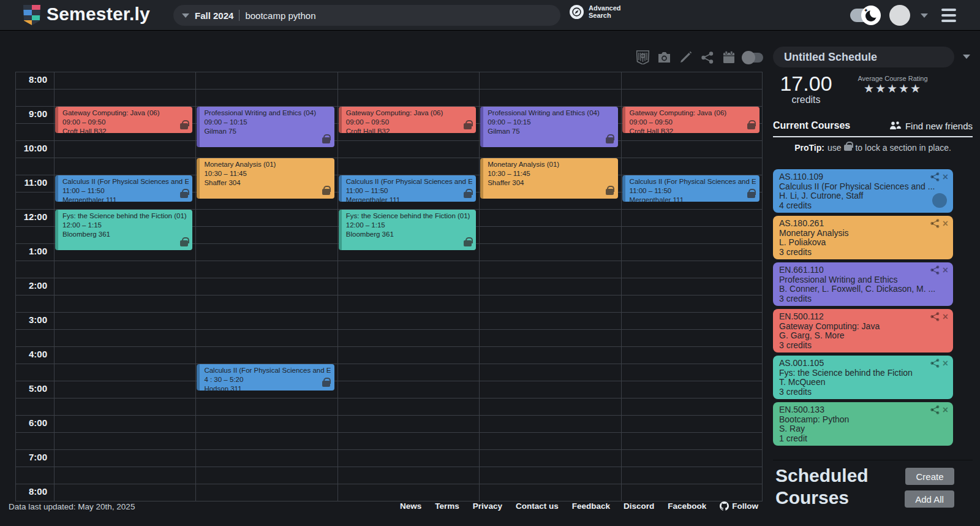 Image resolution: width=980 pixels, height=526 pixels. What do you see at coordinates (664, 58) in the screenshot?
I see `camera-screenshot-icon` at bounding box center [664, 58].